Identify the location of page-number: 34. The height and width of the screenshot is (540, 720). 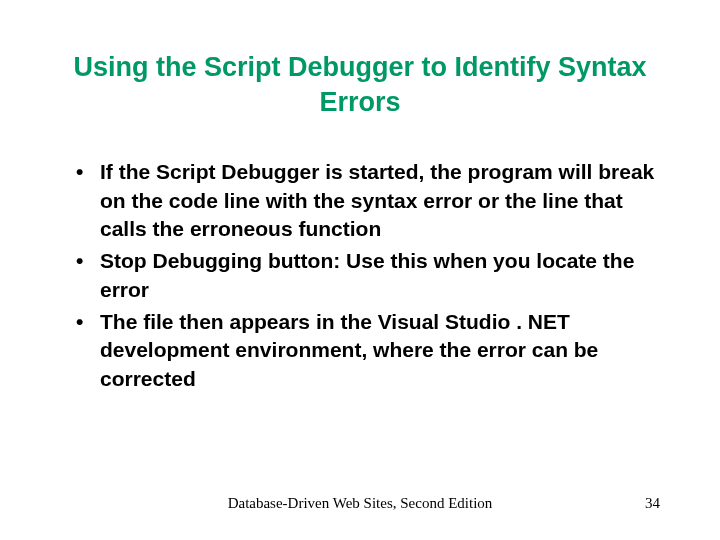
(652, 504).